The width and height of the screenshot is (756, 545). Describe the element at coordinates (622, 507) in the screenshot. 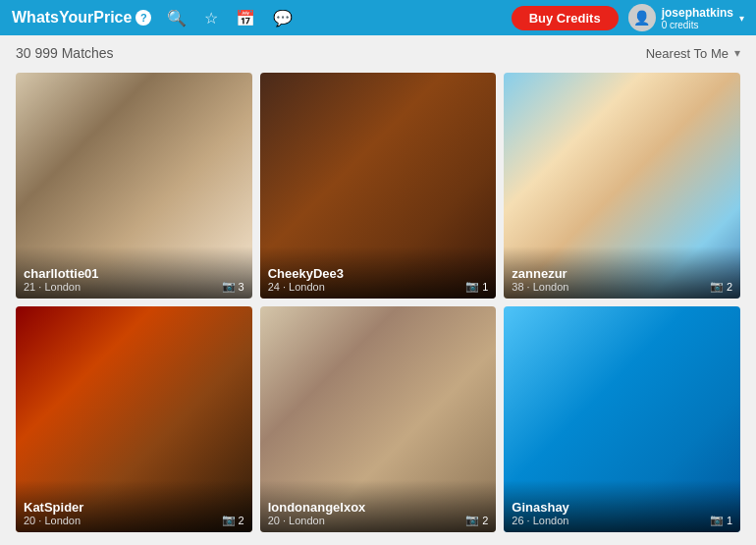

I see `card-username: Ginashay` at that location.